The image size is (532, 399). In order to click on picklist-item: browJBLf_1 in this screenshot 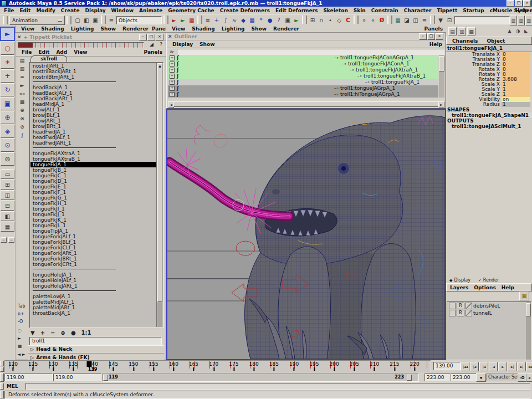, I will do `click(93, 115)`.